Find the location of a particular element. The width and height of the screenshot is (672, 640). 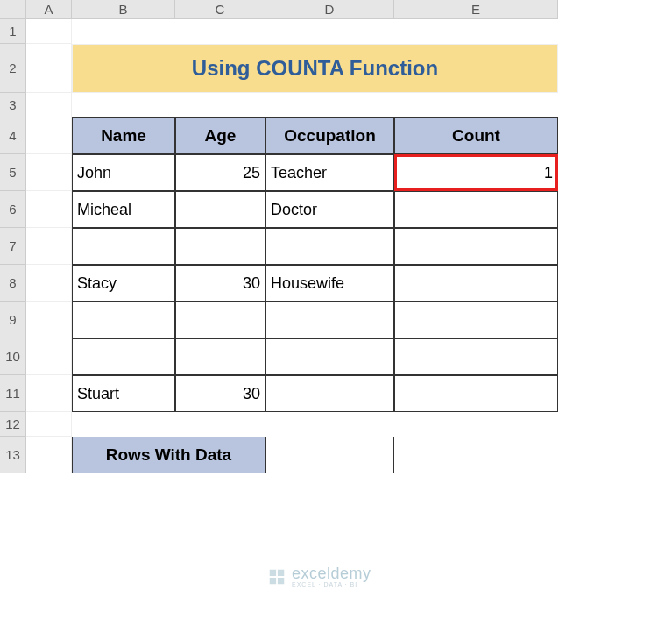

rows-with-data-value is located at coordinates (329, 455).